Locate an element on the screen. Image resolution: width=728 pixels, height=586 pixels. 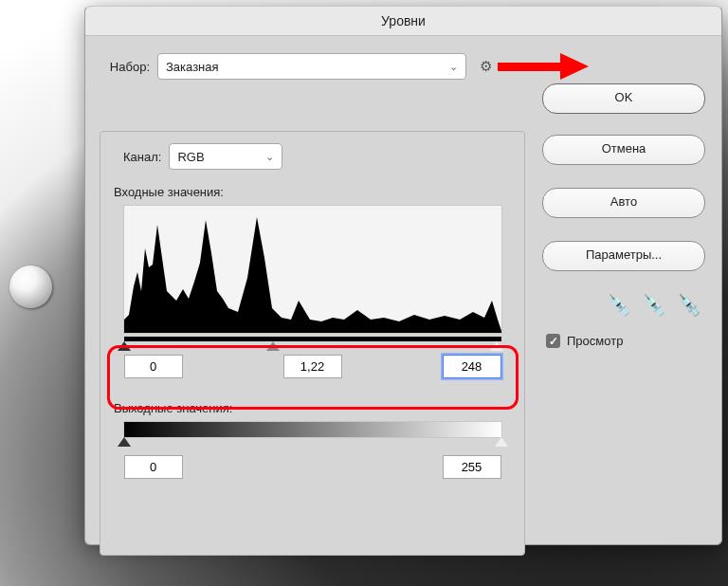
output-slider is located at coordinates (313, 430).